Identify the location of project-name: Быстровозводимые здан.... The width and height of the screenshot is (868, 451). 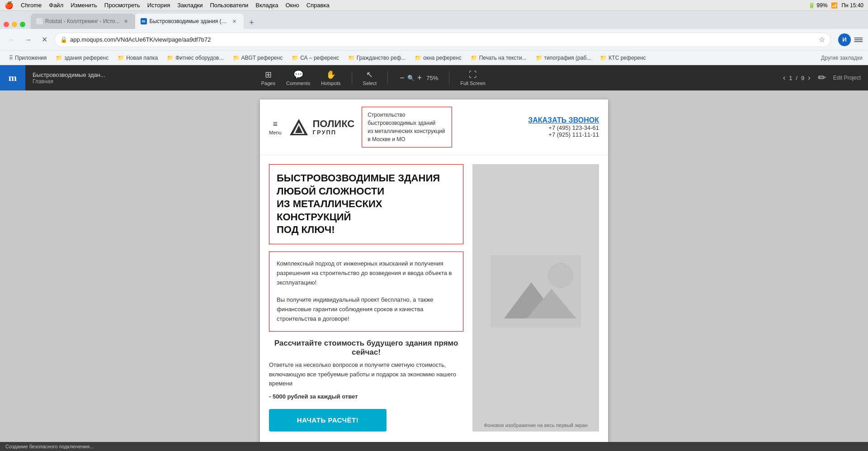
(69, 75).